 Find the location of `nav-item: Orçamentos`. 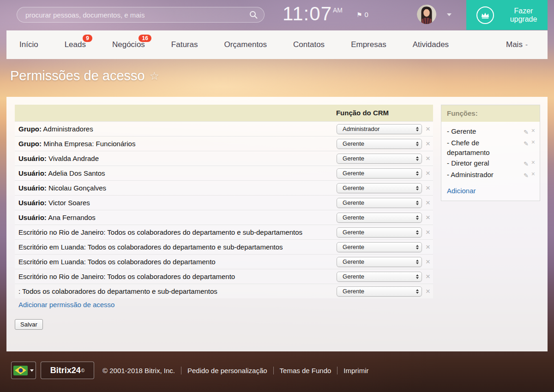

nav-item: Orçamentos is located at coordinates (246, 45).